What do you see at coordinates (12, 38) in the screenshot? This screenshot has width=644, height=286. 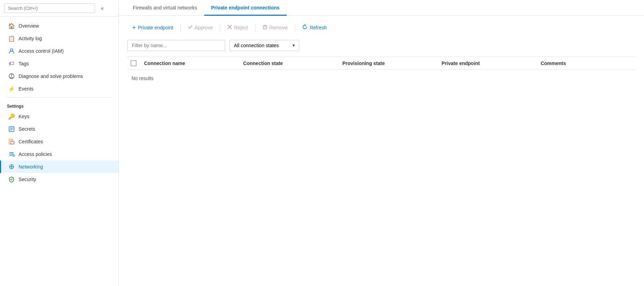 I see `activity-log-icon: 📋` at bounding box center [12, 38].